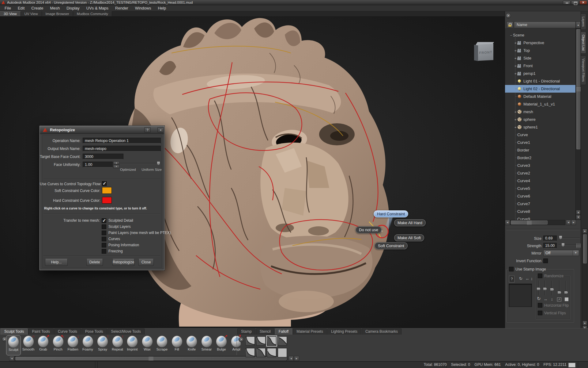 The image size is (588, 368). Describe the element at coordinates (122, 148) in the screenshot. I see `output-mesh-name-input` at that location.